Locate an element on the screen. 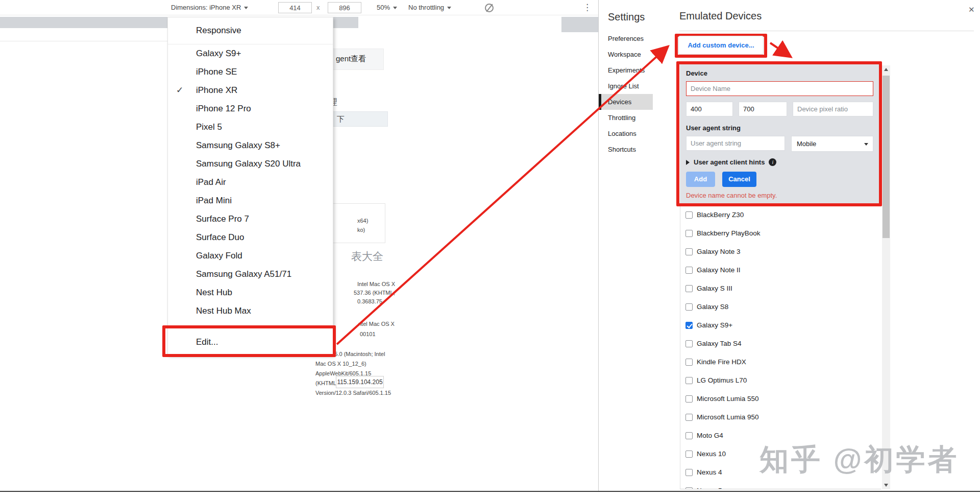 The width and height of the screenshot is (980, 497). close-icon: ✕ is located at coordinates (972, 10).